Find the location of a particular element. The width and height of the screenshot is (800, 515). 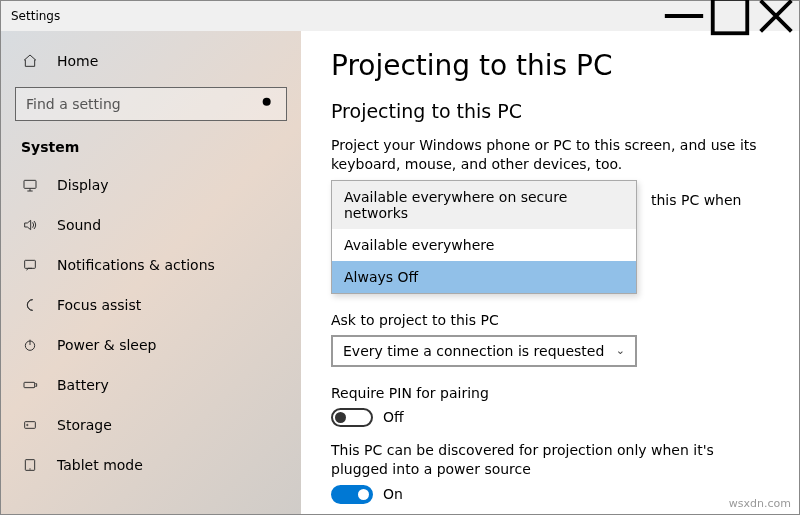

notifications-icon is located at coordinates (30, 265).